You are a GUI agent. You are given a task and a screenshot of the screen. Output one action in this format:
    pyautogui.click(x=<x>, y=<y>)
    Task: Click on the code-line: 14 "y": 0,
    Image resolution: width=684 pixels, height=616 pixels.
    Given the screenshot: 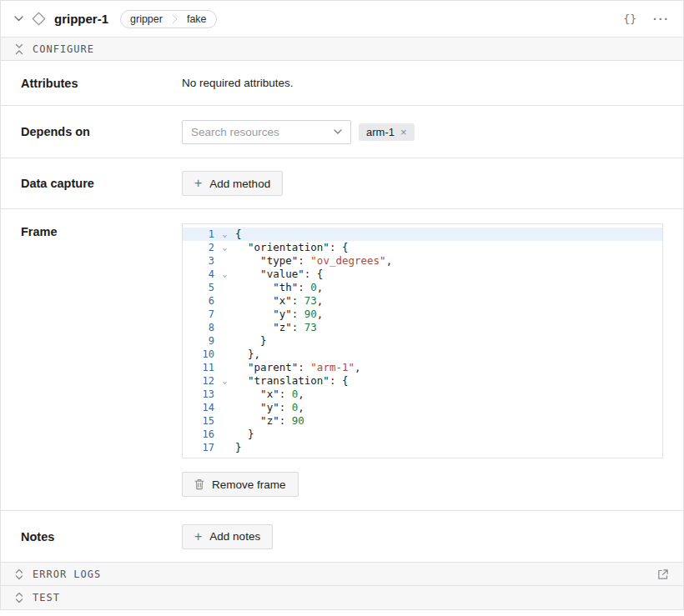 What is the action you would take?
    pyautogui.click(x=422, y=408)
    